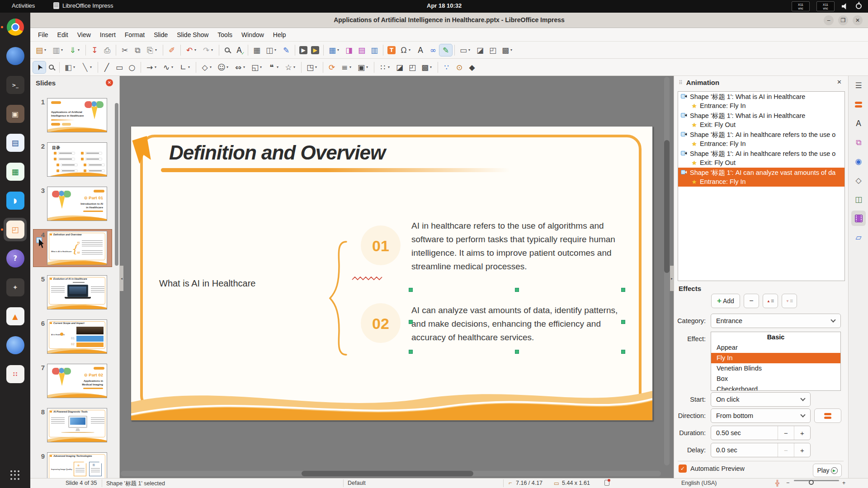 Image resolution: width=868 pixels, height=488 pixels. Describe the element at coordinates (357, 483) in the screenshot. I see `slide-style-status: Default` at that location.